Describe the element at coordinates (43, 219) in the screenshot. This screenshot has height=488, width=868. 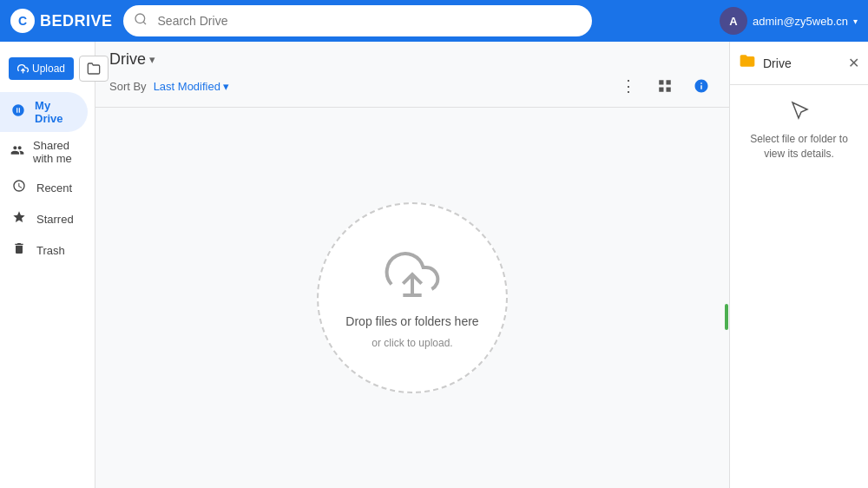
I see `sidebar-item-starred: Starred` at that location.